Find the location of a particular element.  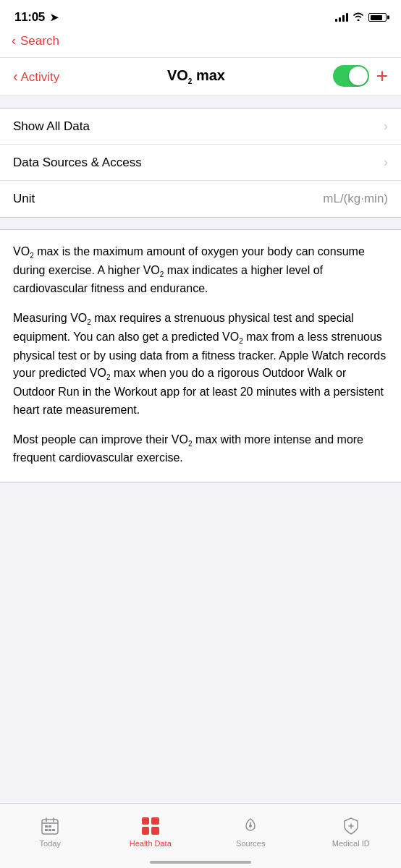

unit-value: mL/(kg·min) is located at coordinates (355, 199).